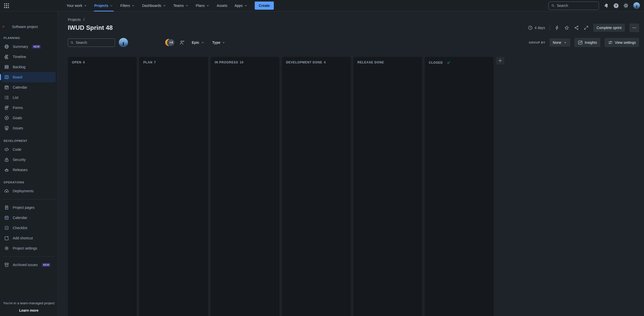  I want to click on global-search-input, so click(576, 6).